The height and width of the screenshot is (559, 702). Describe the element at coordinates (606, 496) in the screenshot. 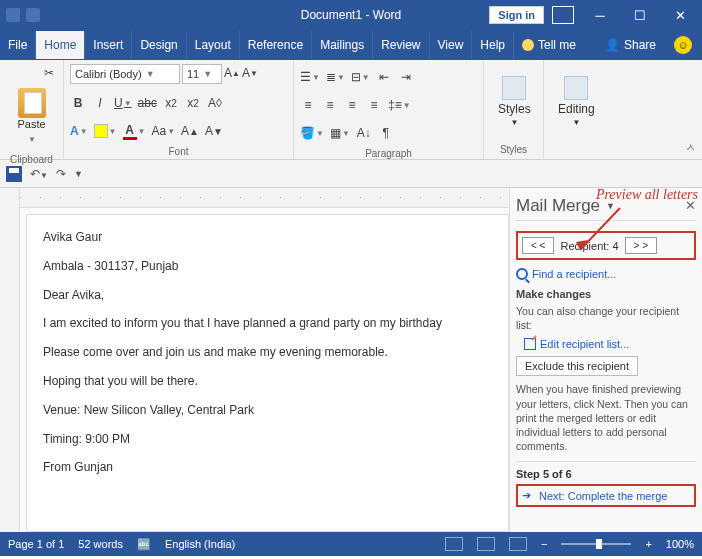

I see `next-complete-merge-link: ➔Next: Complete the merge` at that location.